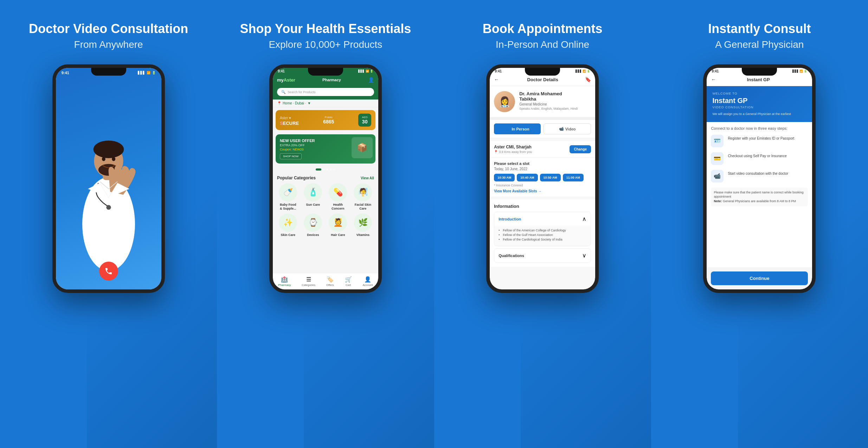 Image resolution: width=868 pixels, height=448 pixels. What do you see at coordinates (713, 79) in the screenshot?
I see `gp-back-button: ←` at bounding box center [713, 79].